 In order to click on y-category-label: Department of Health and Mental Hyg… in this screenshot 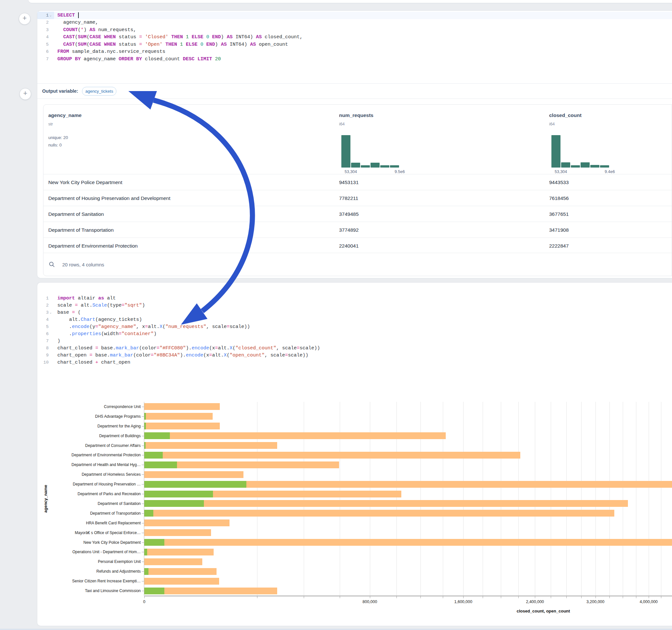, I will do `click(96, 465)`.